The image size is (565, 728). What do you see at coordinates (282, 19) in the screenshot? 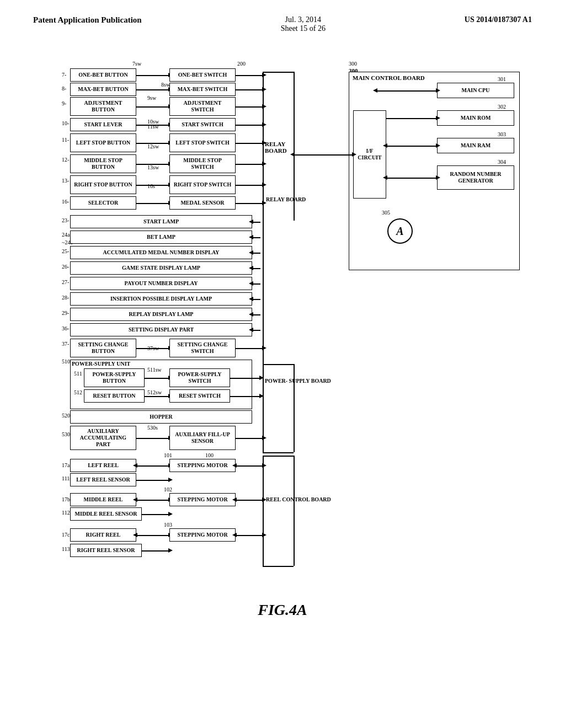
I see `page-header: Patent Application Publication Jul. 3, 2…` at bounding box center [282, 19].